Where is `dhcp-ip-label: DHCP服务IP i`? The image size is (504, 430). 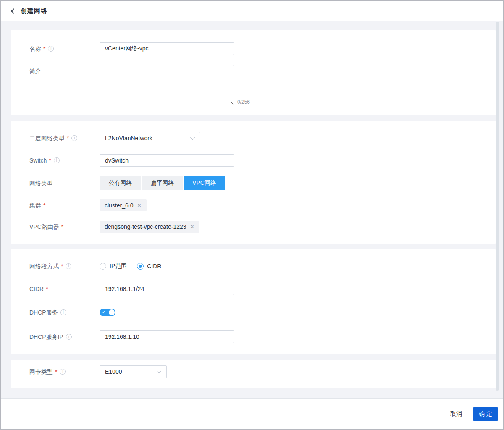 dhcp-ip-label: DHCP服务IP i is located at coordinates (65, 337).